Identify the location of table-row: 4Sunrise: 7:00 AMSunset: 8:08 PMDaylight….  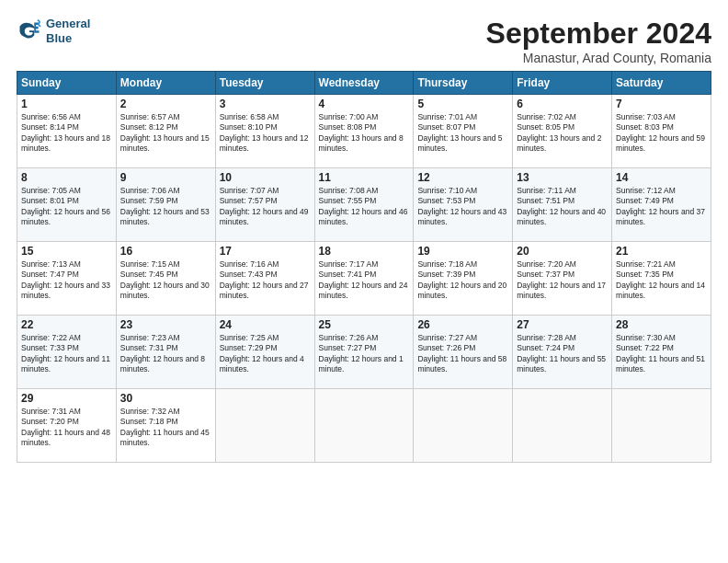
(364, 132).